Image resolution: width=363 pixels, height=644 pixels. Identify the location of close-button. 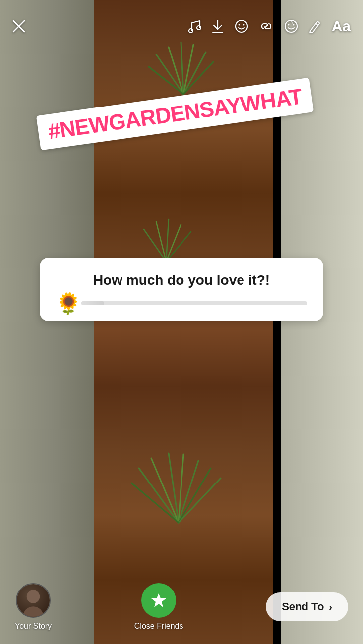
(19, 26).